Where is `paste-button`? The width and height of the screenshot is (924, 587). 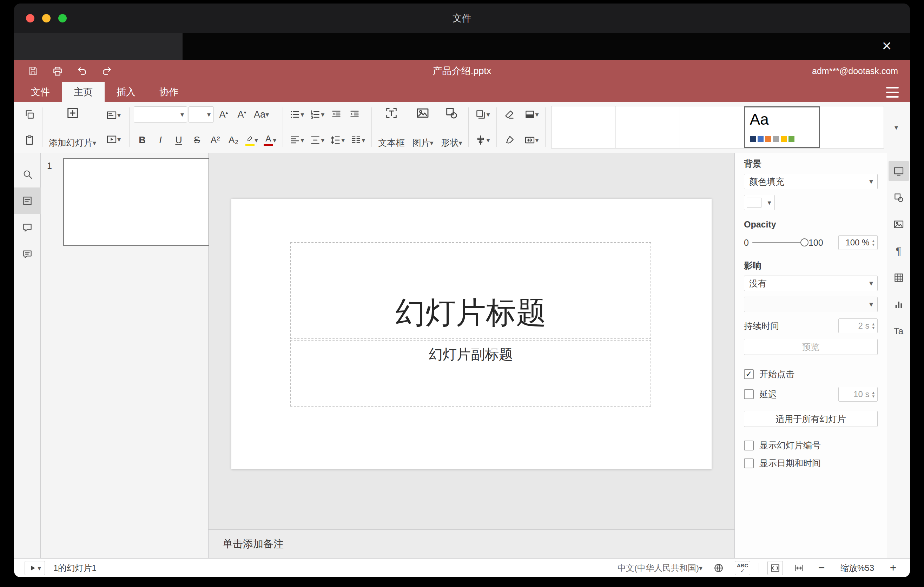 paste-button is located at coordinates (30, 140).